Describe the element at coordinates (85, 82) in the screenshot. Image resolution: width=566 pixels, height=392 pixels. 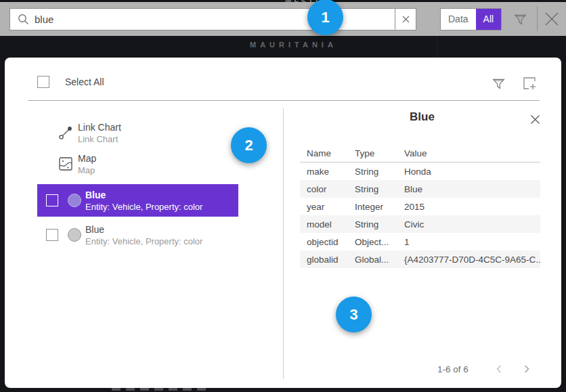
I see `select-all-label: Select All` at that location.